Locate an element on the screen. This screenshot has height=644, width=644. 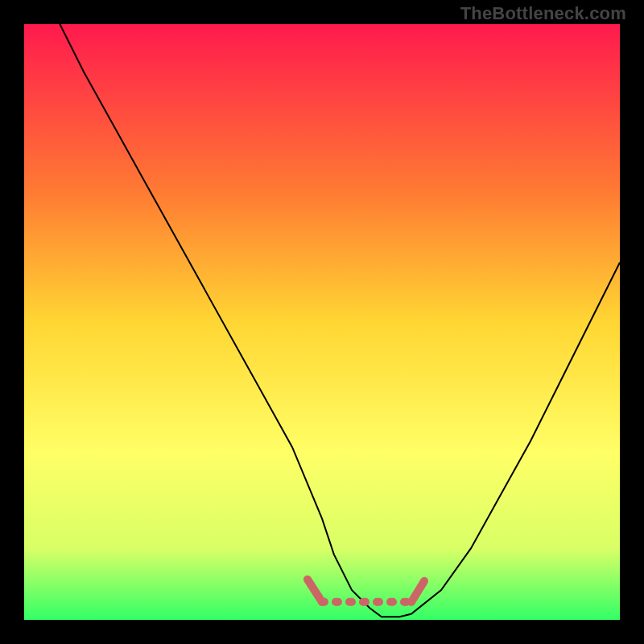
watermark-text: TheBottleneck.com is located at coordinates (543, 14).